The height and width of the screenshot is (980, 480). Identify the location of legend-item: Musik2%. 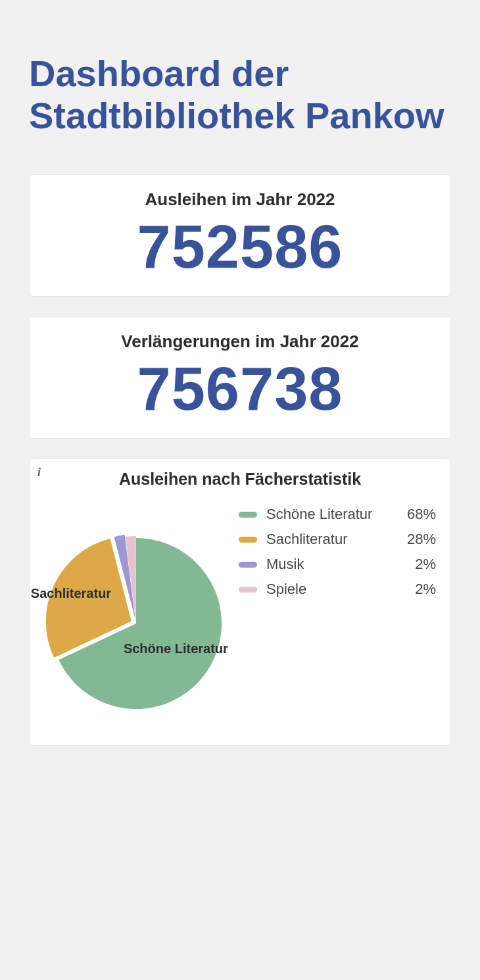
(337, 564).